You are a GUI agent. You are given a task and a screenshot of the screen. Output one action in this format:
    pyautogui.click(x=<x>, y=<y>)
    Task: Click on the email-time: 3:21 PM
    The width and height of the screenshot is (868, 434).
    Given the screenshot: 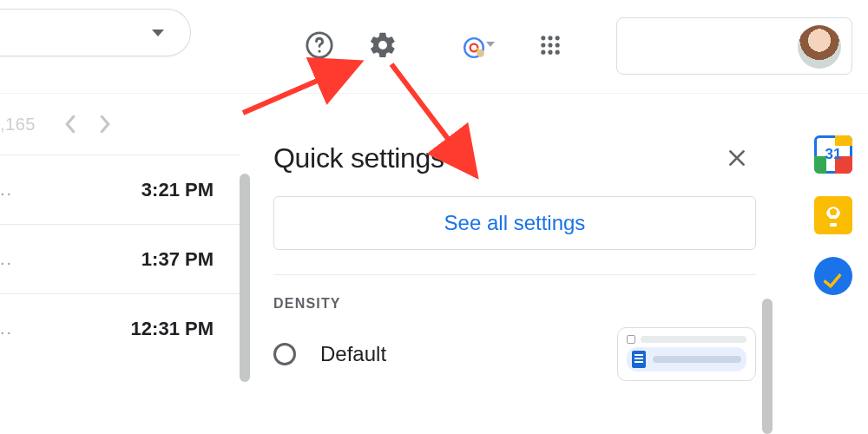 What is the action you would take?
    pyautogui.click(x=177, y=190)
    